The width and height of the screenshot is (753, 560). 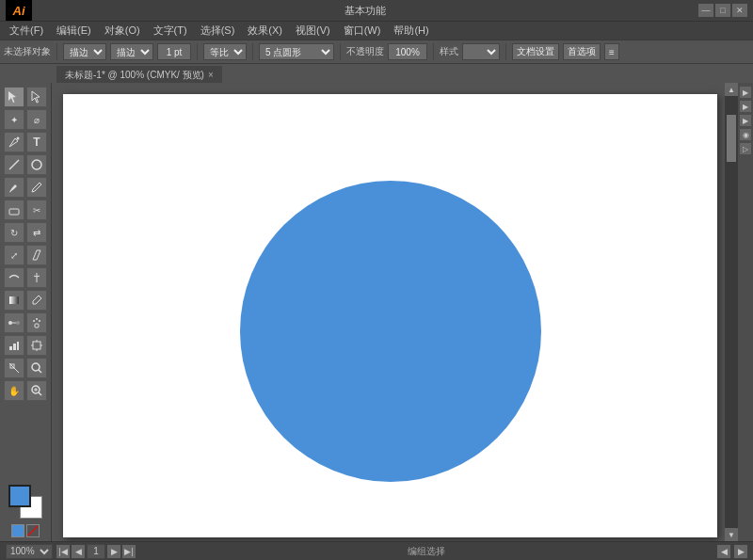 What do you see at coordinates (426, 552) in the screenshot?
I see `status-text: 编组选择` at bounding box center [426, 552].